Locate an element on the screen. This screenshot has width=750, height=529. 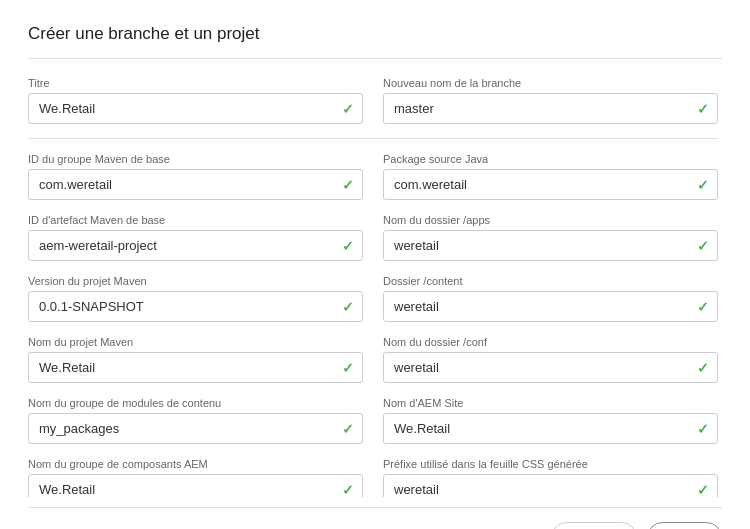
field-wrapper-maven-version: ✓ is located at coordinates (196, 306).